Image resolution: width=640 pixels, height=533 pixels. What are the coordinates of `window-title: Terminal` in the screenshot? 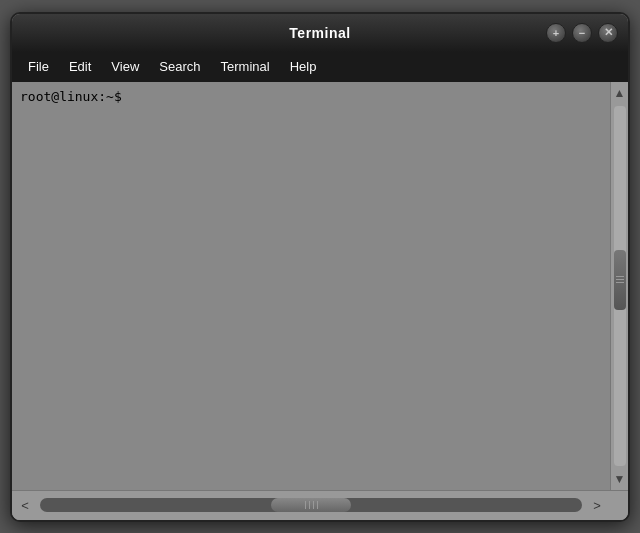 It's located at (320, 33).